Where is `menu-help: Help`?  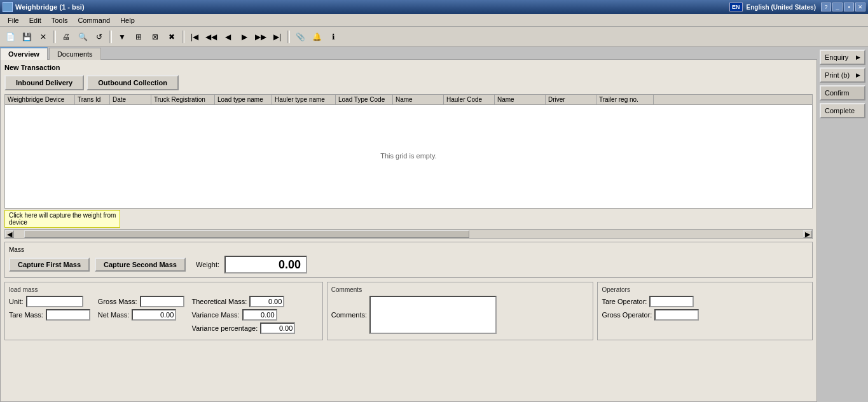
menu-help: Help is located at coordinates (127, 20).